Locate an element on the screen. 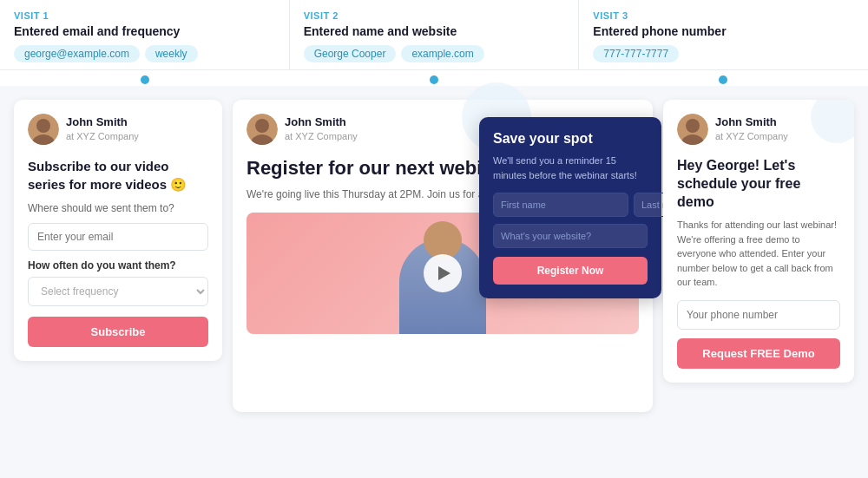  avatar-1-img is located at coordinates (43, 129).